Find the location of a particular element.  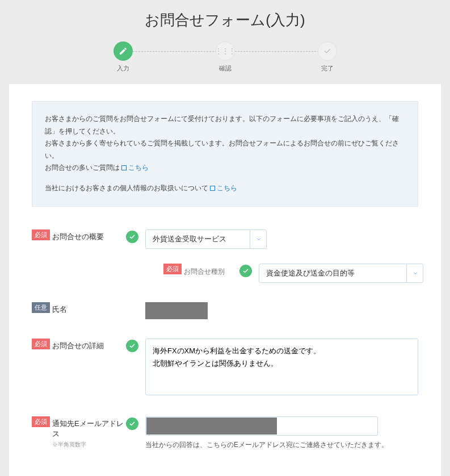

label-category: お問合せ種別 is located at coordinates (212, 270).